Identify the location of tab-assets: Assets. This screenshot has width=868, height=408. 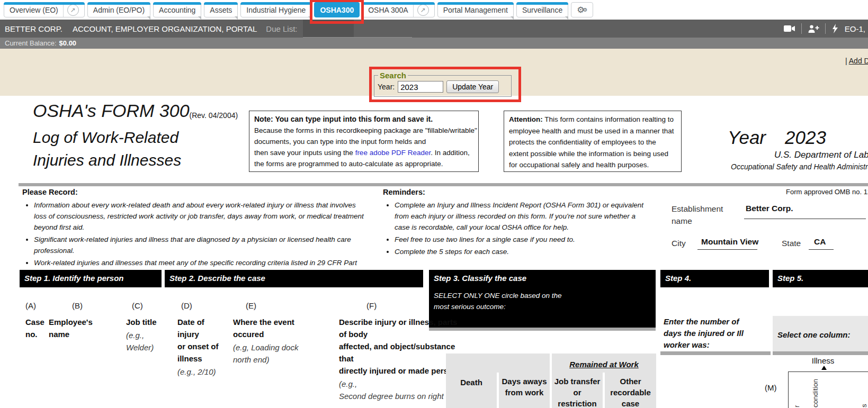
(221, 10).